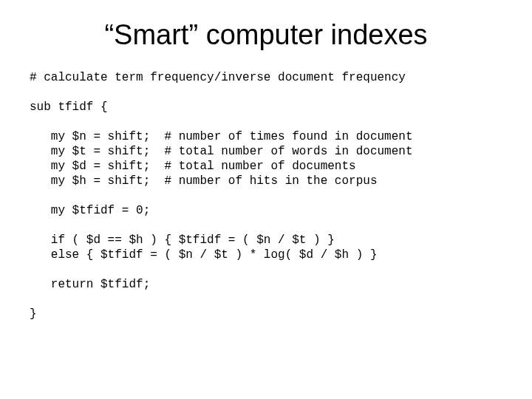  I want to click on code-line: my $t = shift; # total number of words i…, so click(221, 151).